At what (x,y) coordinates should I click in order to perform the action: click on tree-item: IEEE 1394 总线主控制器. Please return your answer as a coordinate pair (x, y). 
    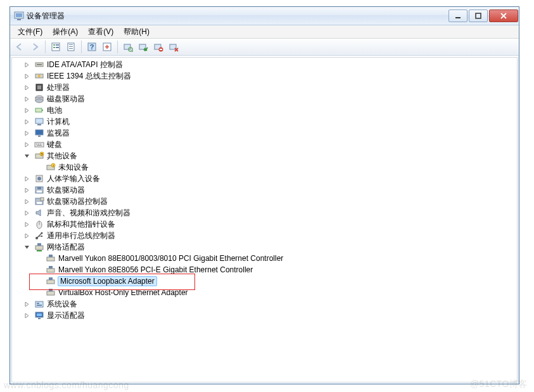
    Looking at the image, I should click on (270, 76).